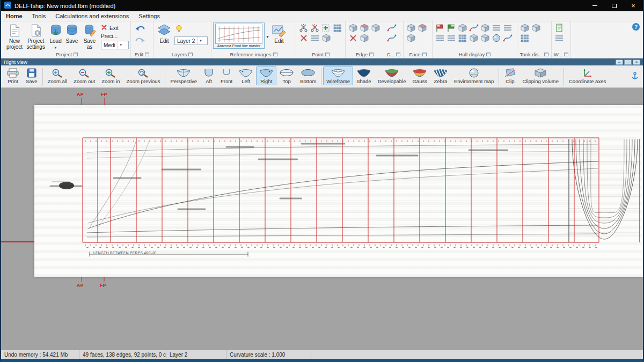 The image size is (644, 362). Describe the element at coordinates (55, 36) in the screenshot. I see `load-button: Load ▼` at that location.